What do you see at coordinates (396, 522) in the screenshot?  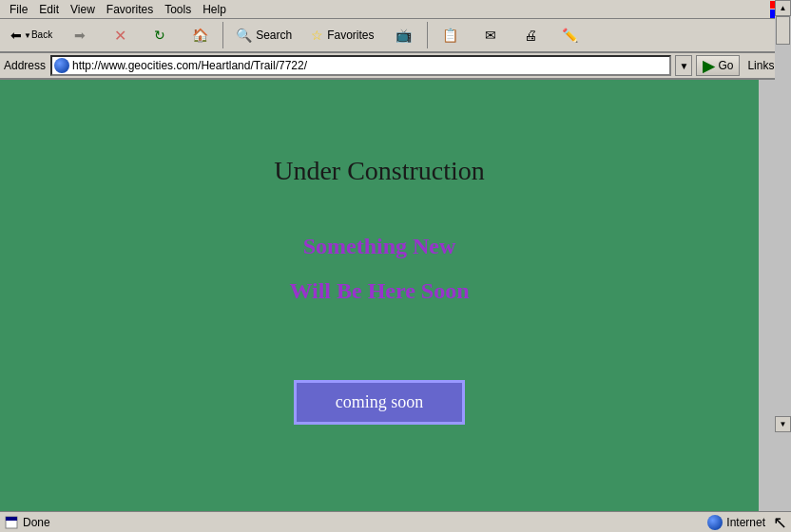 I see `statusbar: Done Internet ↖` at bounding box center [396, 522].